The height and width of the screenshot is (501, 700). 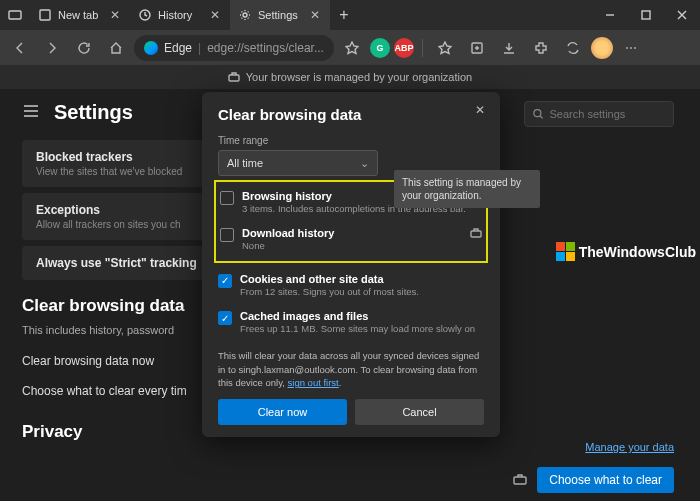 What do you see at coordinates (541, 48) in the screenshot?
I see `extensions-icon` at bounding box center [541, 48].